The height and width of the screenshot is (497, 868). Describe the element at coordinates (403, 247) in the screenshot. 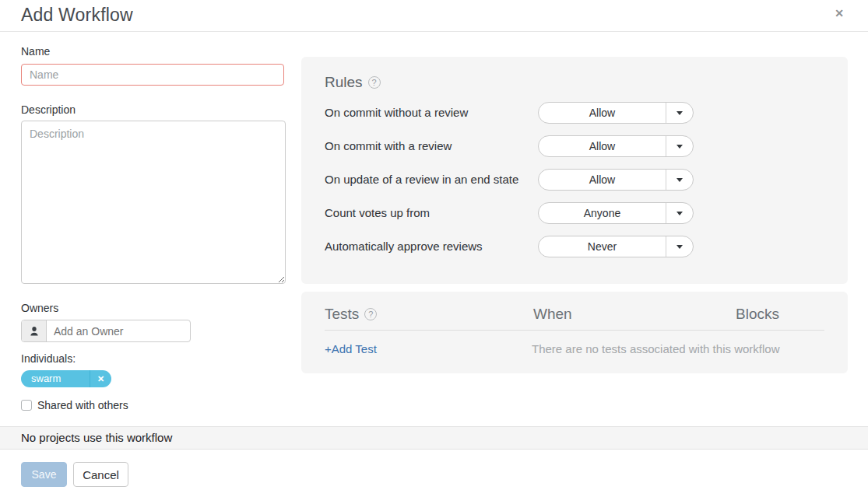

I see `rule-label: Automatically approve reviews` at that location.